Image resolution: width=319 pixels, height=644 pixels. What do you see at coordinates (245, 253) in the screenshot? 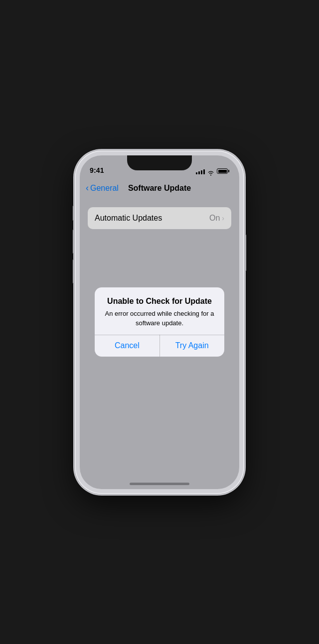
I see `power-button` at bounding box center [245, 253].